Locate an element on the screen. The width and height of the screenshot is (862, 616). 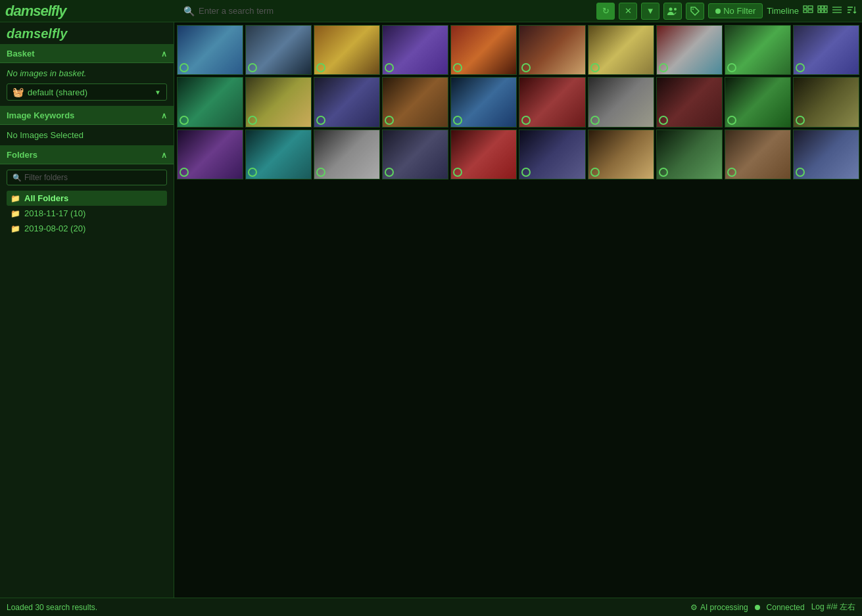
ai-processing-label: AI processing is located at coordinates (725, 607).